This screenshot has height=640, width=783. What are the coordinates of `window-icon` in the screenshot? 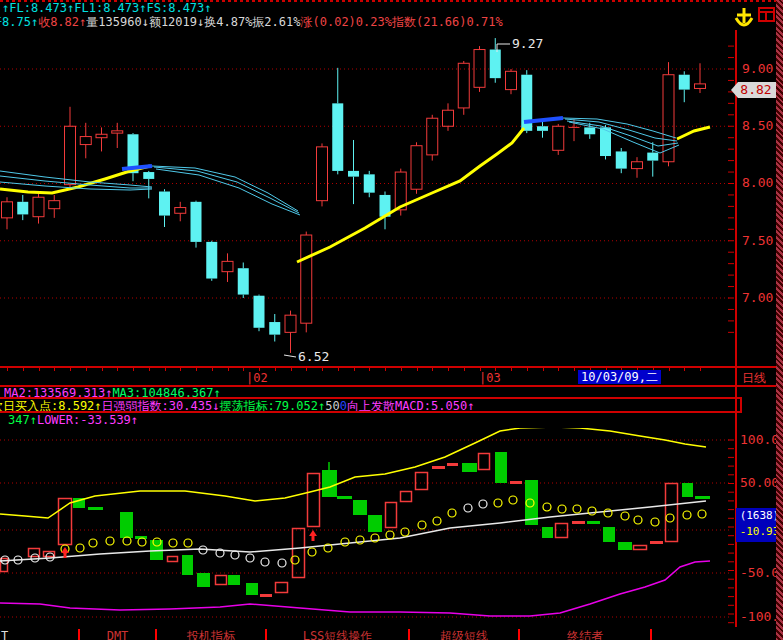 It's located at (767, 16).